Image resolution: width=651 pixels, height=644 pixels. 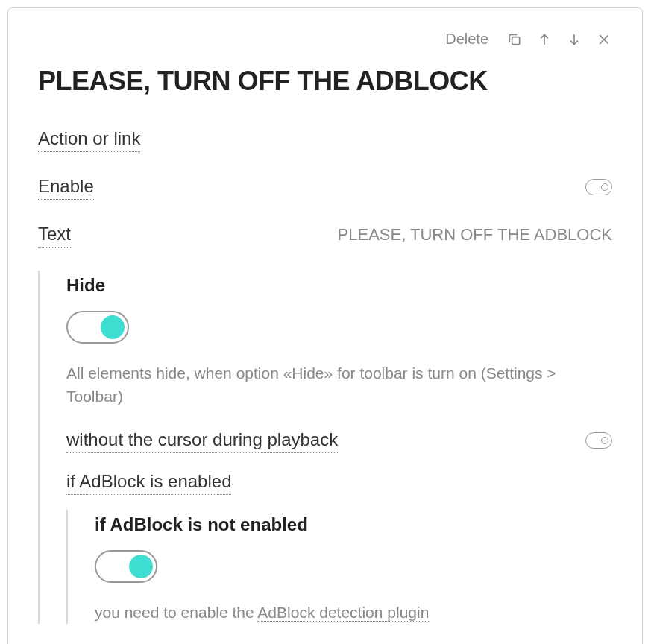 I want to click on without-cursor-row: without the cursor during playback, so click(x=339, y=441).